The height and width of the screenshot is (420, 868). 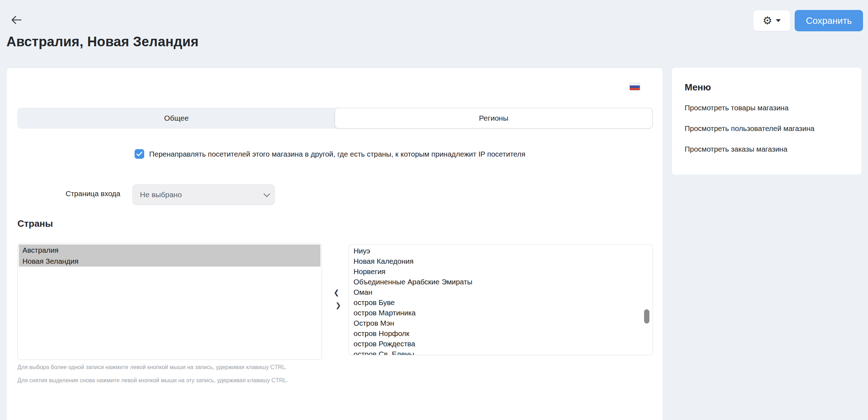 I want to click on country-option: Норвегия, so click(x=501, y=271).